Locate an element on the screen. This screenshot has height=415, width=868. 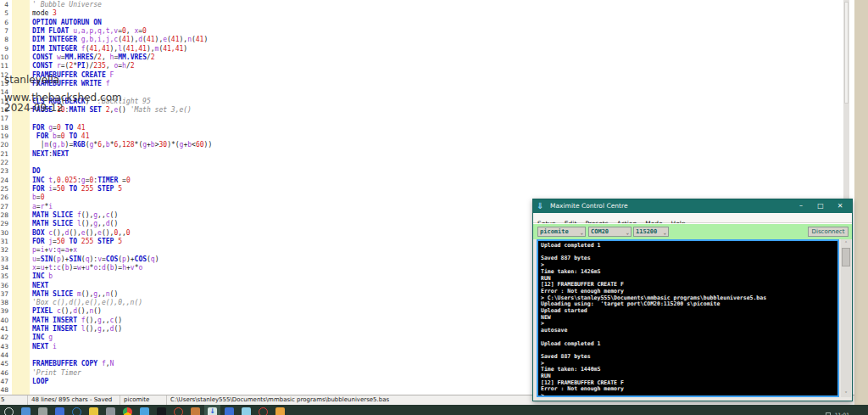
mcc-title-bar: ⇓ Maximite Control Centre – □ ✕ is located at coordinates (693, 206).